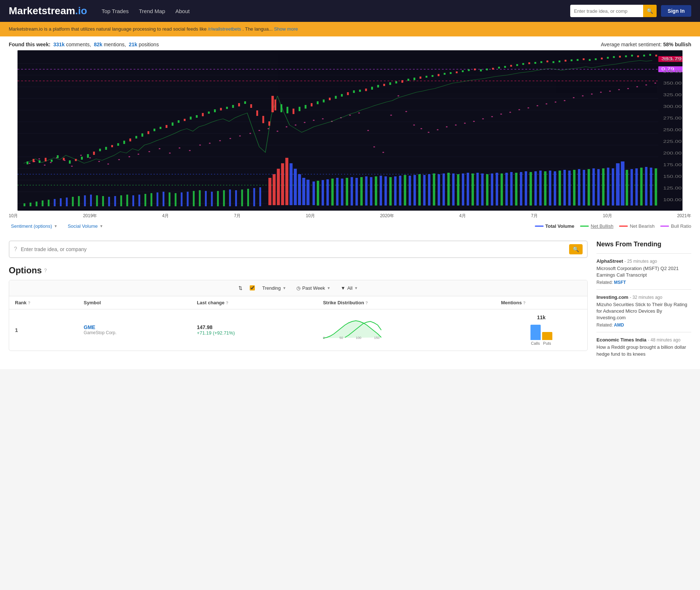 The image size is (700, 590). Describe the element at coordinates (148, 44) in the screenshot. I see `stats-positions-label: positions` at that location.